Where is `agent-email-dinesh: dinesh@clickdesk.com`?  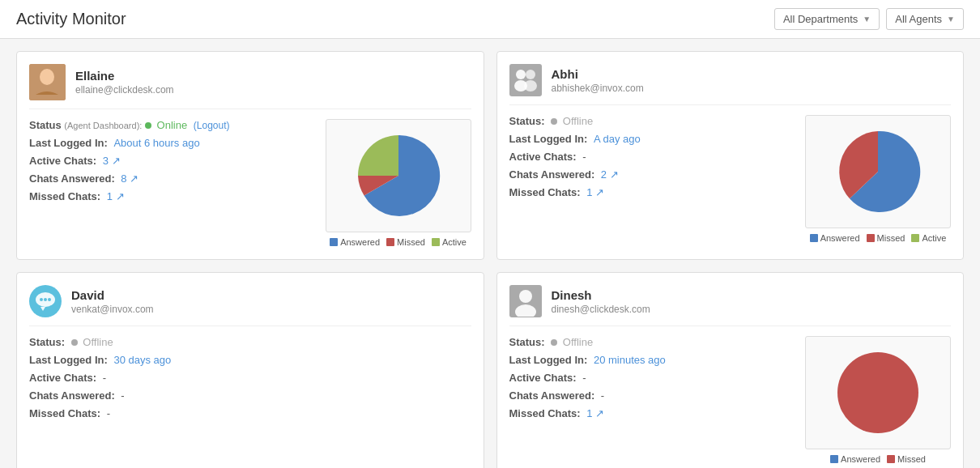
agent-email-dinesh: dinesh@clickdesk.com is located at coordinates (601, 309).